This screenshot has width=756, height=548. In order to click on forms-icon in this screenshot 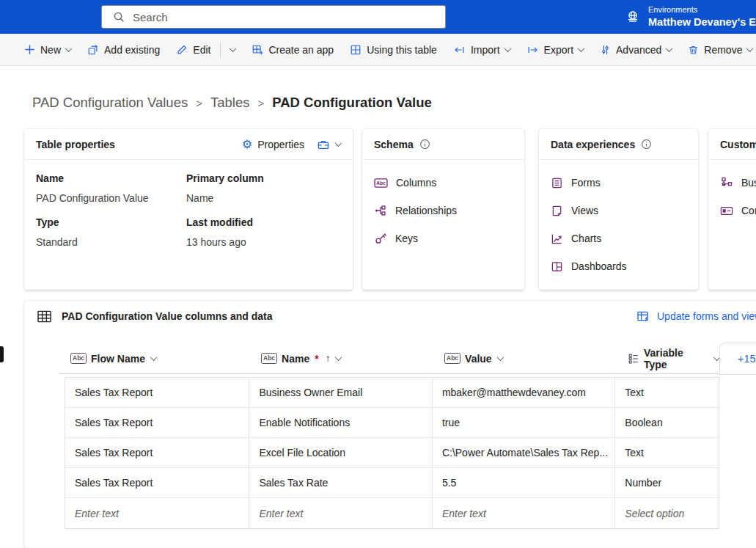, I will do `click(557, 183)`.